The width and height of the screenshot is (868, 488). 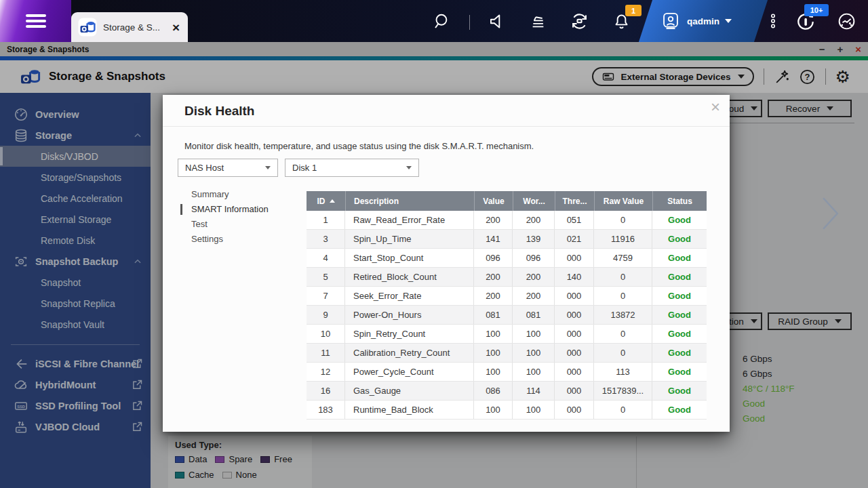 What do you see at coordinates (345, 168) in the screenshot?
I see `select-value: Disk 1` at bounding box center [345, 168].